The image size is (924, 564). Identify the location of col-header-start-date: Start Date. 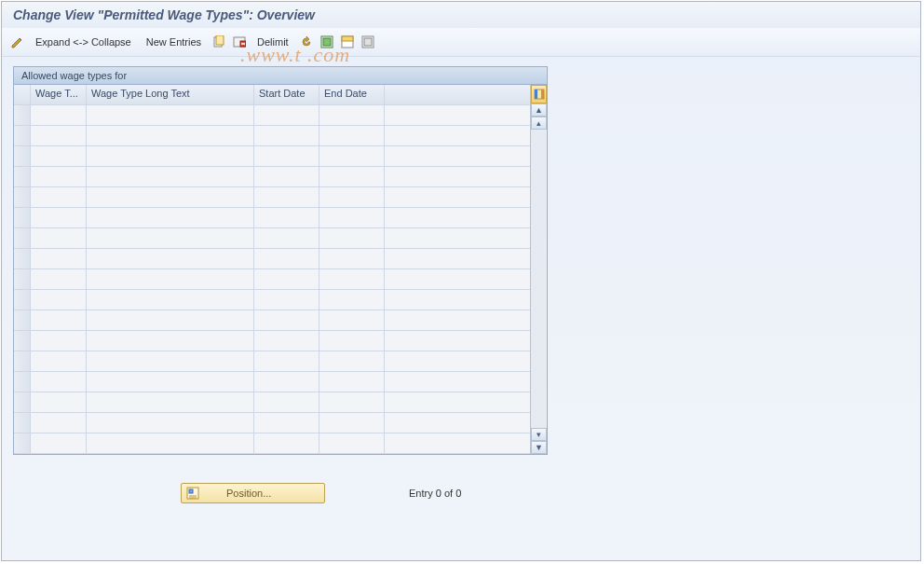
(287, 95).